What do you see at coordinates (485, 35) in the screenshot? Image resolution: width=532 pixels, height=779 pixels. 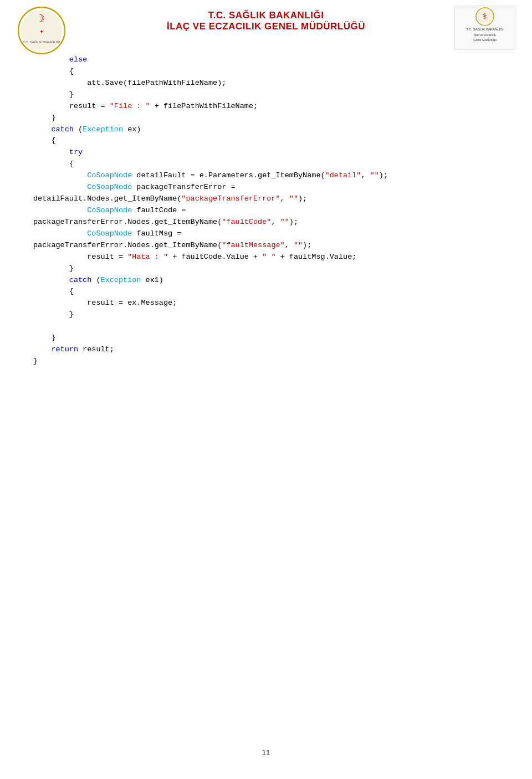 I see `svg-text: İlaç ve Eczacılık` at bounding box center [485, 35].